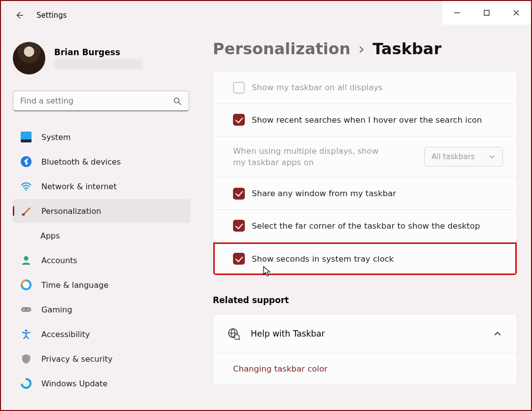 The image size is (532, 411). What do you see at coordinates (97, 101) in the screenshot?
I see `search-input` at bounding box center [97, 101].